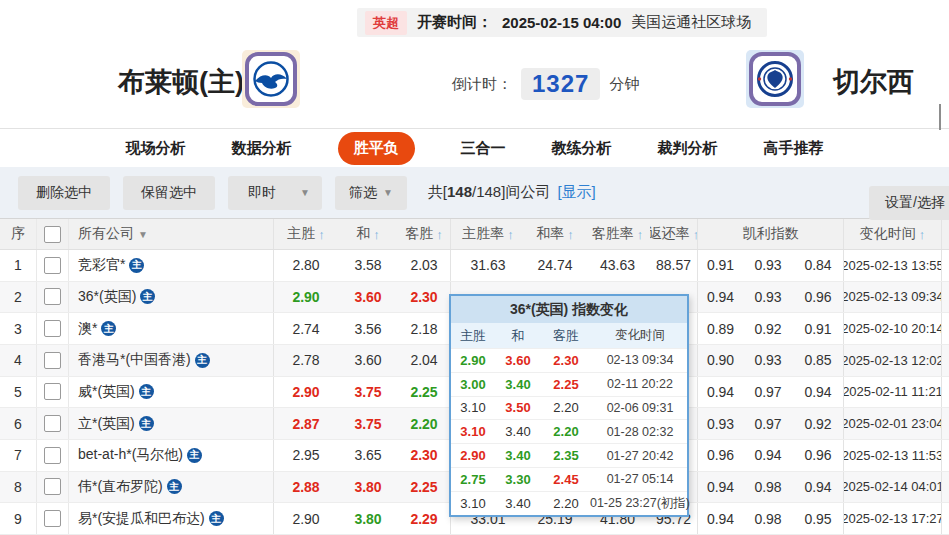 The image size is (949, 535). I want to click on col-draw-rate: 和率 ↑, so click(555, 234).